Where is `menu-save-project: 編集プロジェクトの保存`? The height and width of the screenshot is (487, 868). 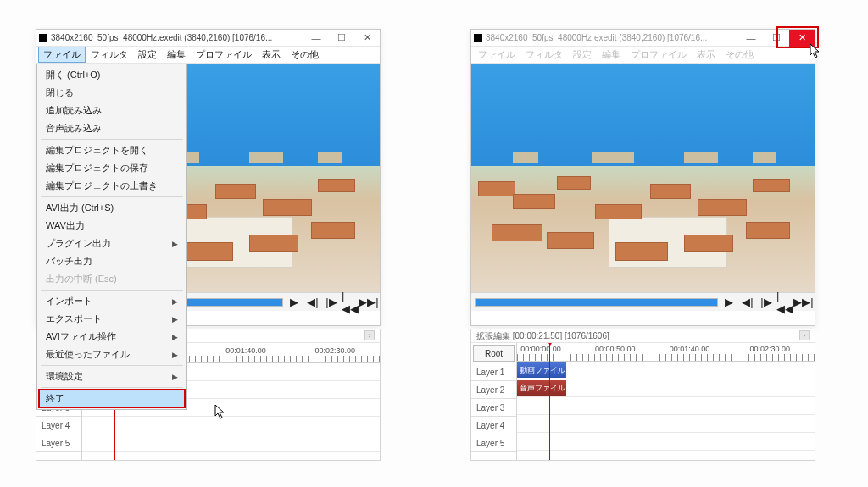
menu-save-project: 編集プロジェクトの保存 is located at coordinates (112, 168).